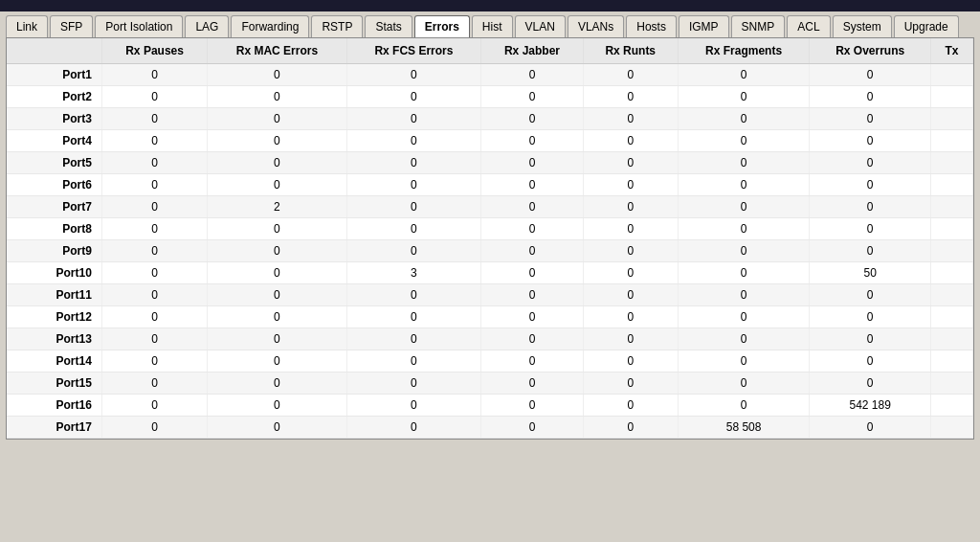  What do you see at coordinates (54, 274) in the screenshot?
I see `cell-port: Port10` at bounding box center [54, 274].